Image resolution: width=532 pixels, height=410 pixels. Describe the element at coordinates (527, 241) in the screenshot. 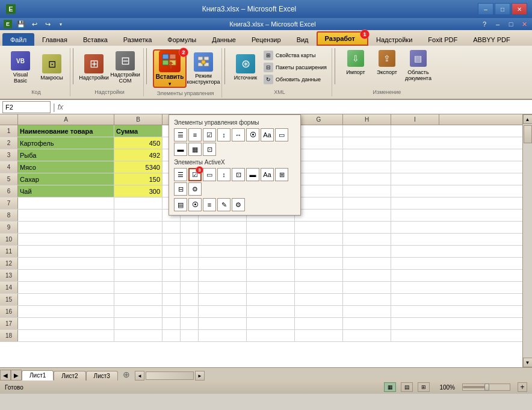

I see `vertical-scrollbar: ▲ ▼` at that location.